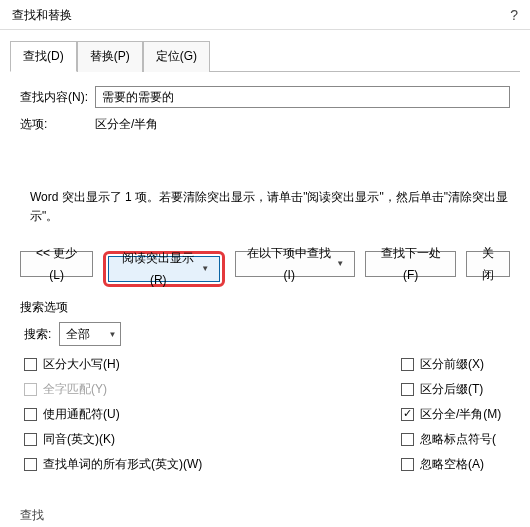  What do you see at coordinates (458, 440) in the screenshot?
I see `checkbox-label: 忽略标点符号(` at bounding box center [458, 440].